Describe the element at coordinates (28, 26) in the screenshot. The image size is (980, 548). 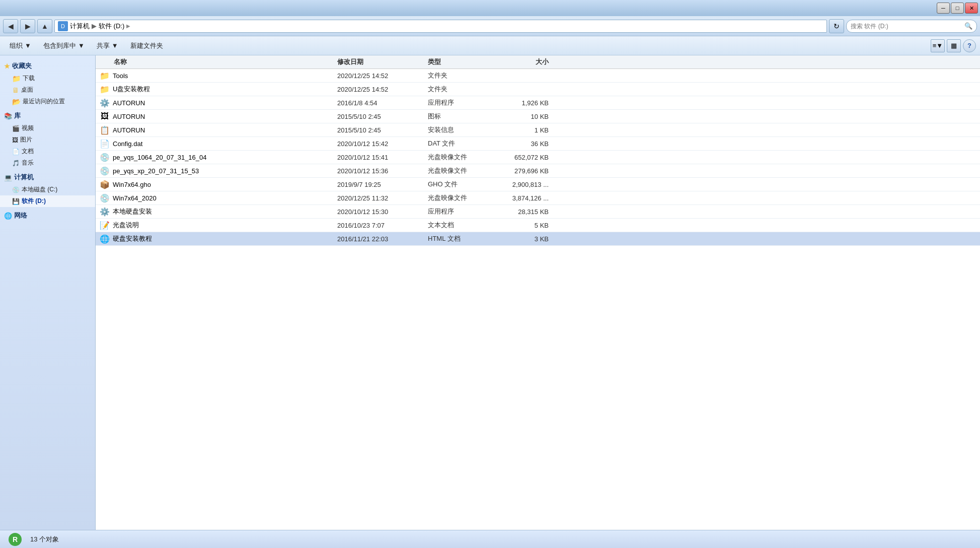
I see `forward-button: ▶` at that location.